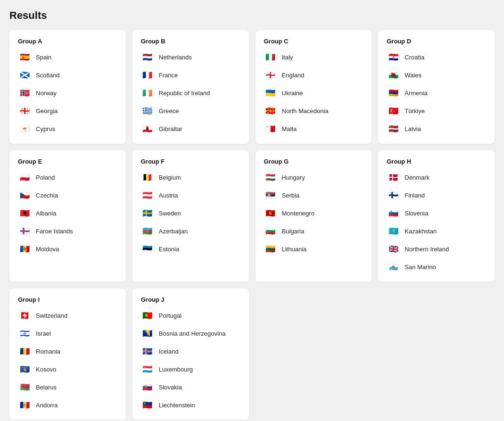 Image resolution: width=504 pixels, height=421 pixels. Describe the element at coordinates (68, 87) in the screenshot. I see `group-a-card: Group A🇪🇸Spain🏴󠁧󠁢󠁳󠁣󠁴󠁿Scotland🇳🇴Norway🇬🇪G…` at that location.